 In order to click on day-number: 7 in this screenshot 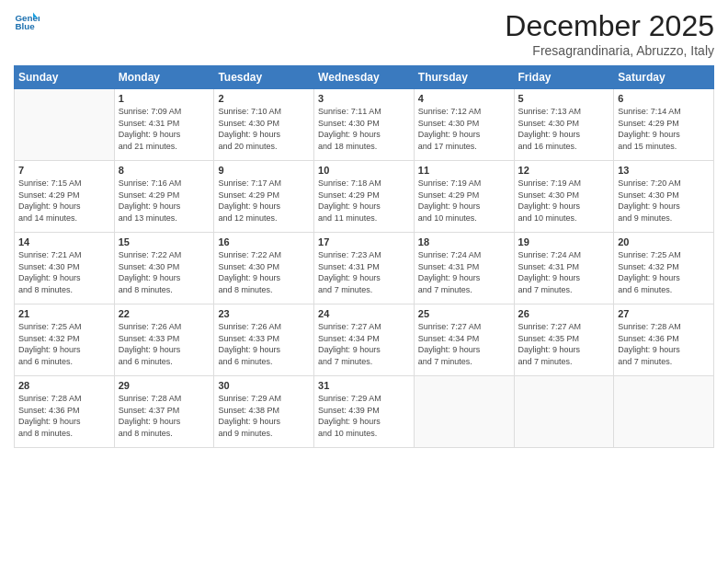, I will do `click(64, 170)`.